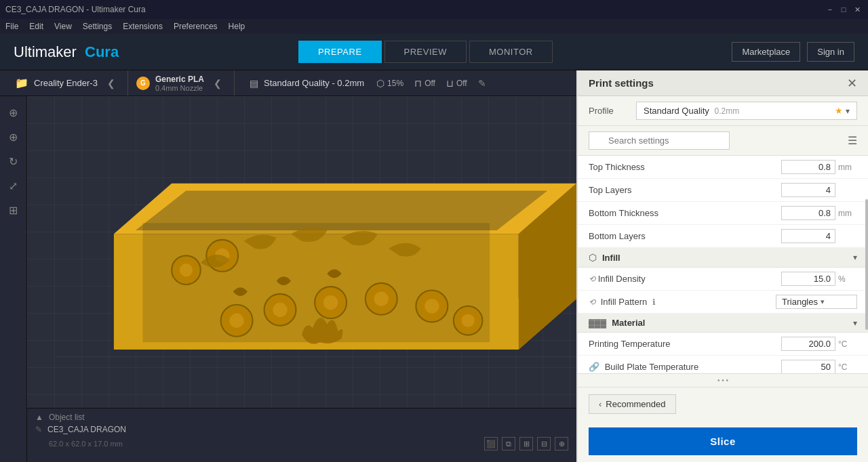 This screenshot has width=868, height=462. I want to click on marketplace-button: Marketplace, so click(766, 51).